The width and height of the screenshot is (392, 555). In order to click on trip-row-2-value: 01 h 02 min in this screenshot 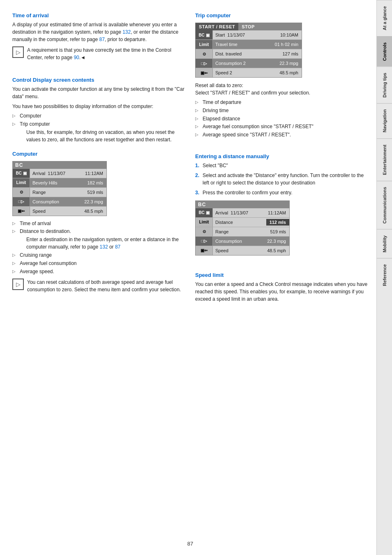, I will do `click(287, 44)`.